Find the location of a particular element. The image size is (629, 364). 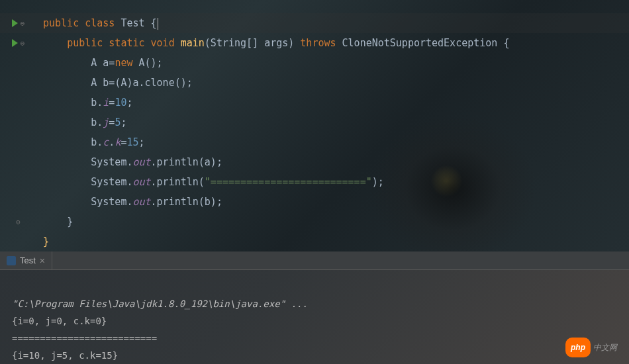

line-2: public static void main(String[] args) t… is located at coordinates (276, 43).